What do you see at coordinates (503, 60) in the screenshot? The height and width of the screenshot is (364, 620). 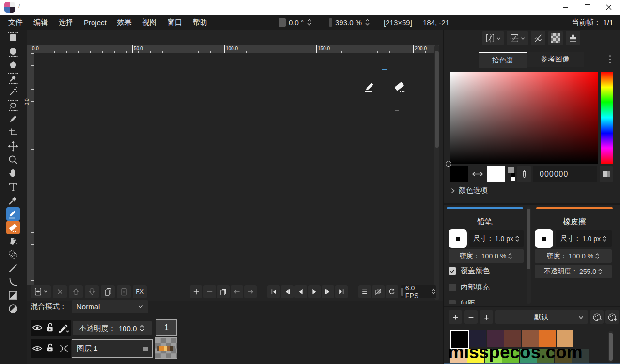 I see `tab-color-picker: 拾色器` at bounding box center [503, 60].